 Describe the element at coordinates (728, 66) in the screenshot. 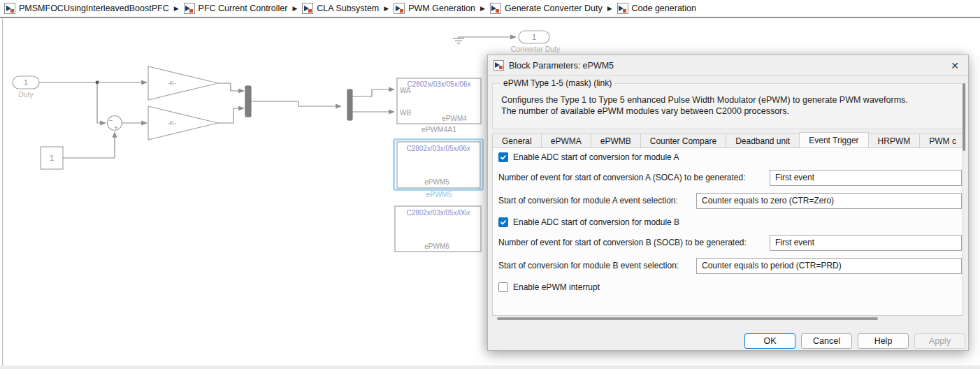

I see `dialog-titlebar: Block Parameters: ePWM5 ✕` at that location.